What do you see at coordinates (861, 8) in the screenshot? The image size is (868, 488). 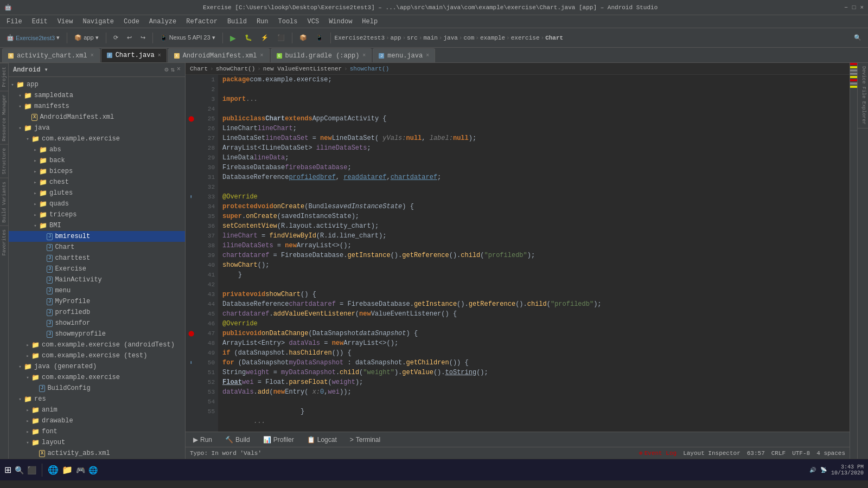 I see `close-button: ×` at bounding box center [861, 8].